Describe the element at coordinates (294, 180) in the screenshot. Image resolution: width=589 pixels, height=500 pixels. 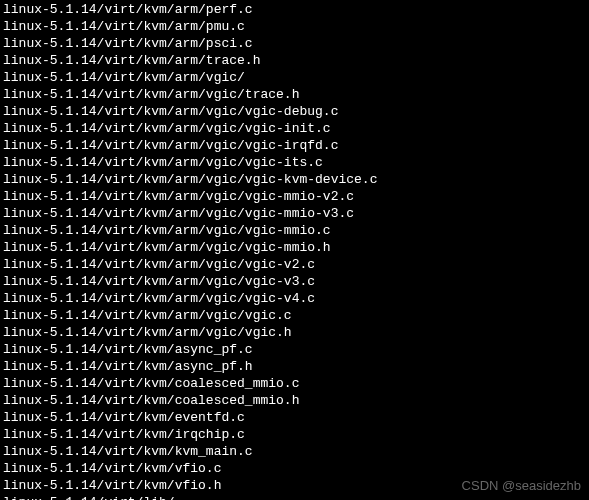
I see `output-line: linux-5.1.14/virt/kvm/arm/vgic/vgic-kvm-…` at that location.